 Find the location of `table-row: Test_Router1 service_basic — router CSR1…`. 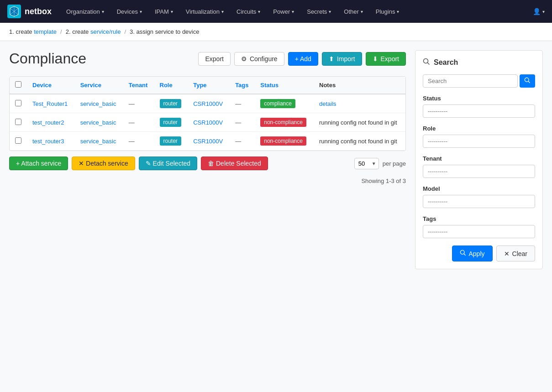

table-row: Test_Router1 service_basic — router CSR1… is located at coordinates (207, 104).